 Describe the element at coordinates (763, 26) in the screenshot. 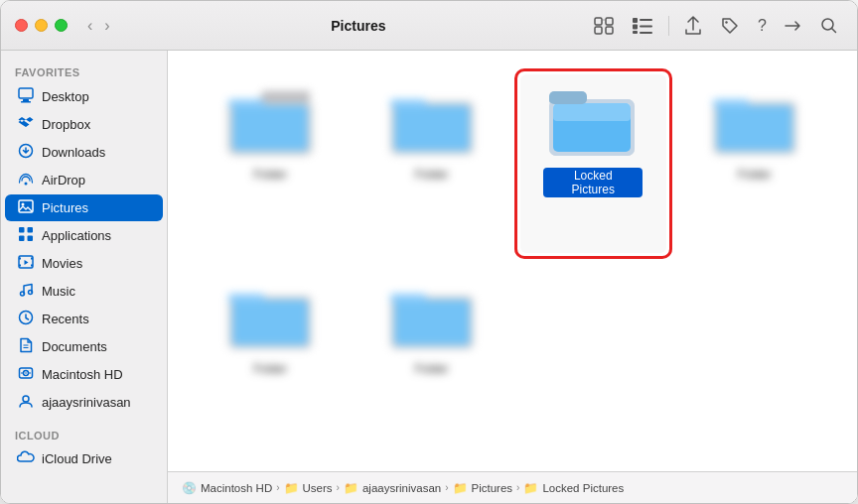

I see `help-button: ?` at that location.